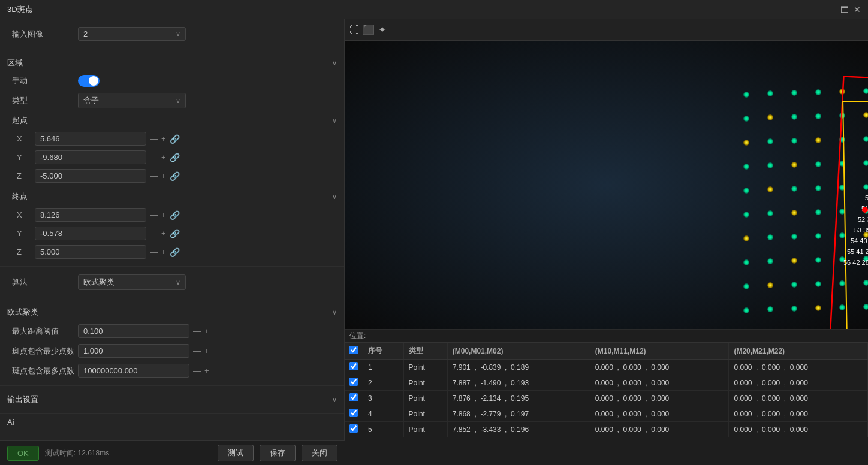  Describe the element at coordinates (607, 383) in the screenshot. I see `table-row: 2 Point 7.887 , -1.490 , 0.193 0.000 , 0…` at that location.